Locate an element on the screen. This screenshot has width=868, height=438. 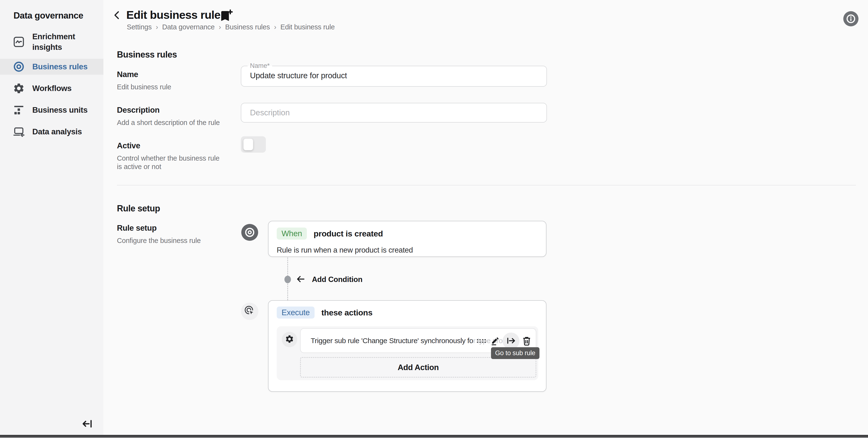
name-field-floating-label: Name* is located at coordinates (260, 66).